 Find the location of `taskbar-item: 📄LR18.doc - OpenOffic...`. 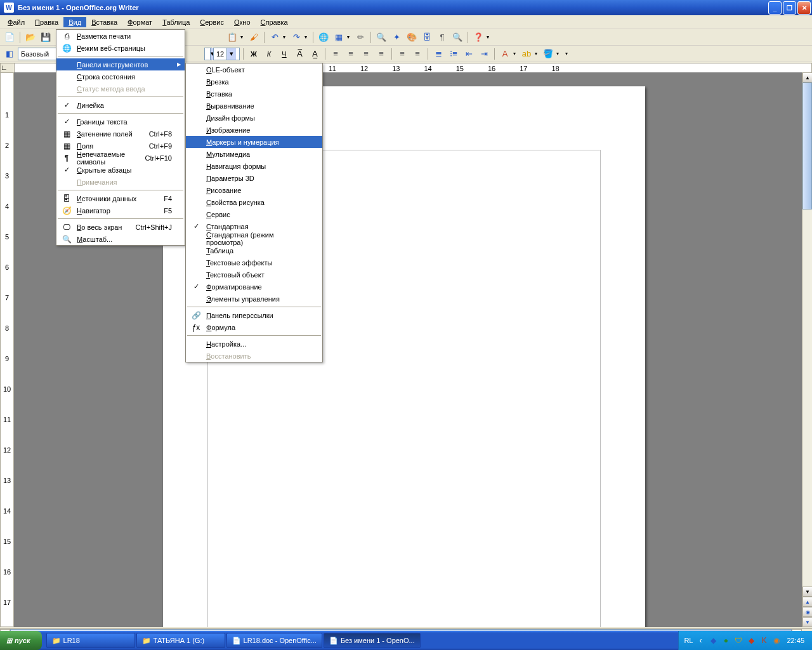

taskbar-item: 📄LR18.doc - OpenOffic... is located at coordinates (274, 640).